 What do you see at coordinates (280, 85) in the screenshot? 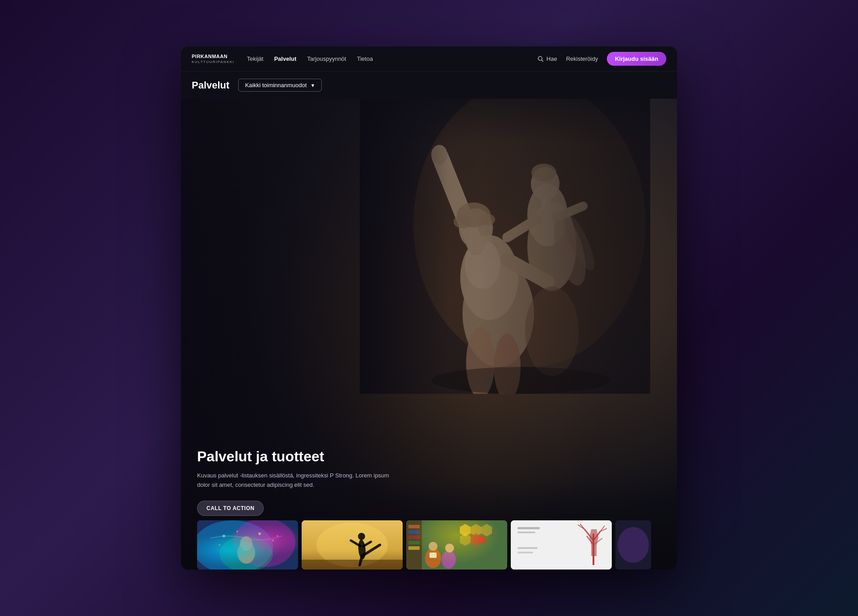
I see `filter-dropdown: Kaikki toiminnanmuodot ▼` at bounding box center [280, 85].